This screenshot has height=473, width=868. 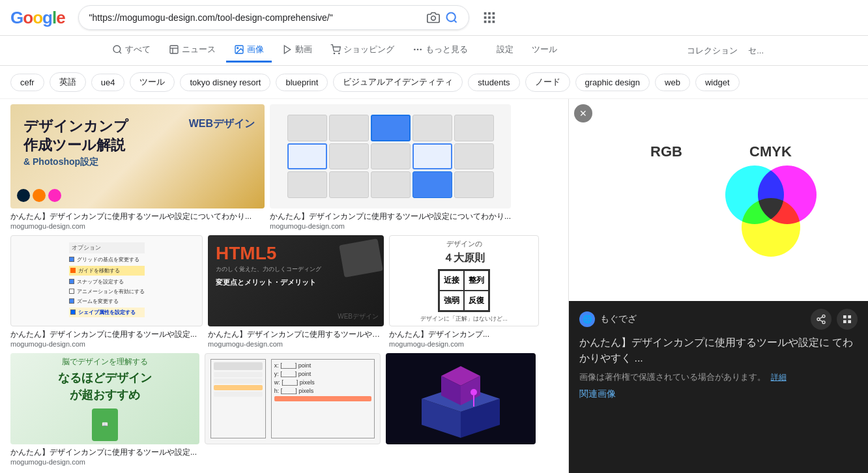 What do you see at coordinates (718, 377) in the screenshot?
I see `panel-description: 画像は著作権で保護されている場合があります。 詳細` at bounding box center [718, 377].